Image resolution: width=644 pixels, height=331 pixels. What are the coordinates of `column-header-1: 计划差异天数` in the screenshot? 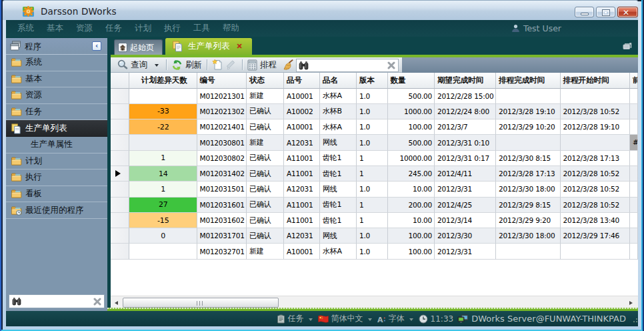 It's located at (163, 81).